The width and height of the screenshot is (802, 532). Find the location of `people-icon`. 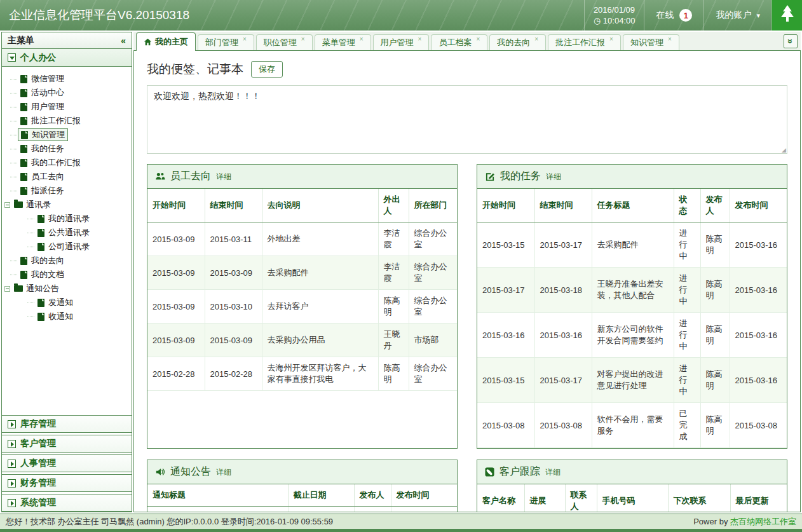

people-icon is located at coordinates (160, 177).